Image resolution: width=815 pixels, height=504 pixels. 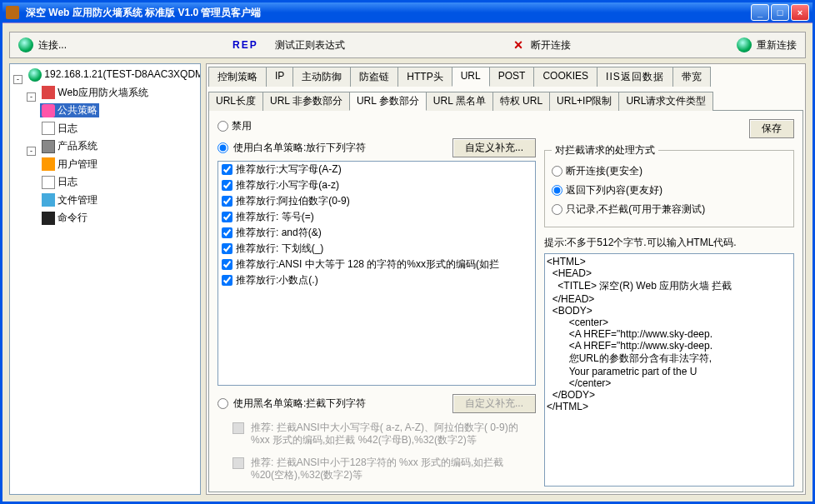 What do you see at coordinates (293, 202) in the screenshot?
I see `whitelist-item-label: 推荐放行:阿拉伯数字(0-9)` at bounding box center [293, 202].